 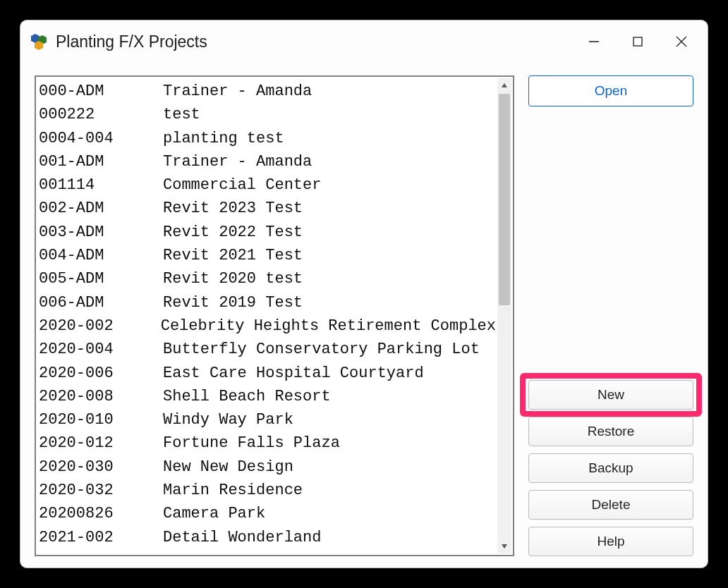 What do you see at coordinates (267, 303) in the screenshot?
I see `list-item: 006-ADMRevit 2019 Test` at bounding box center [267, 303].